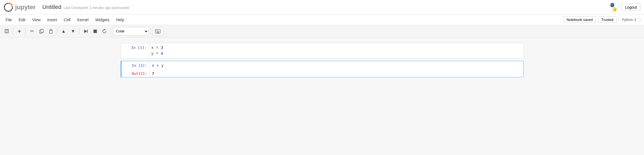 This screenshot has width=644, height=155. I want to click on keyboard-icon, so click(158, 31).